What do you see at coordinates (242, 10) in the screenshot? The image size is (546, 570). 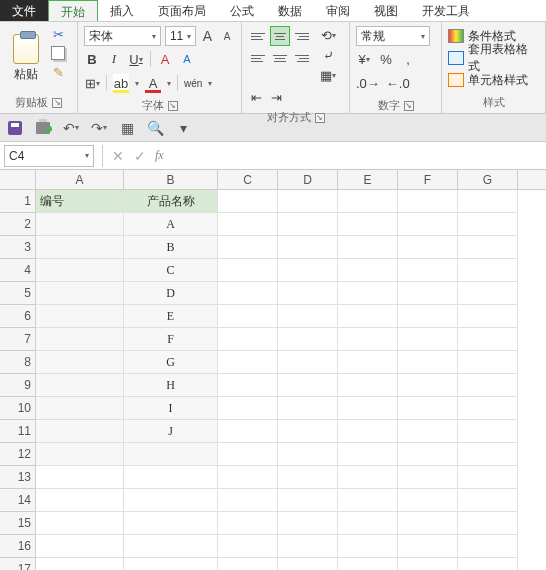 I see `tab-formula: 公式` at bounding box center [242, 10].